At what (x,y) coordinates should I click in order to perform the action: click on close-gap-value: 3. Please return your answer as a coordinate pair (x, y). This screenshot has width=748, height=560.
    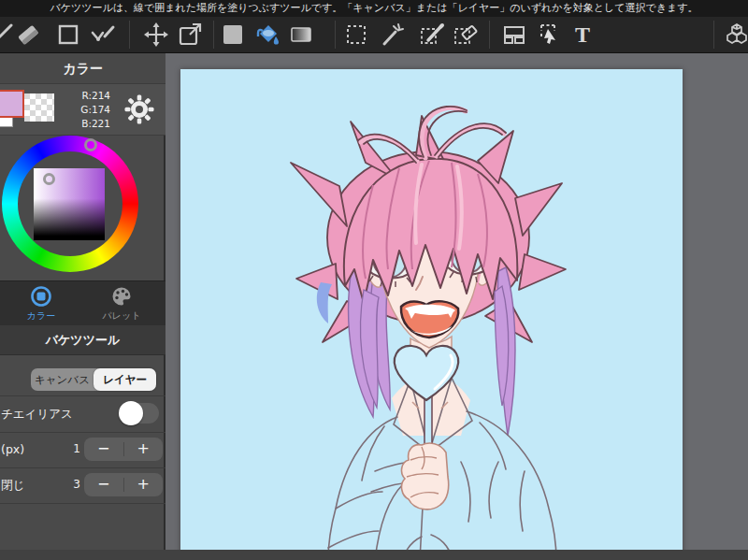
    Looking at the image, I should click on (69, 484).